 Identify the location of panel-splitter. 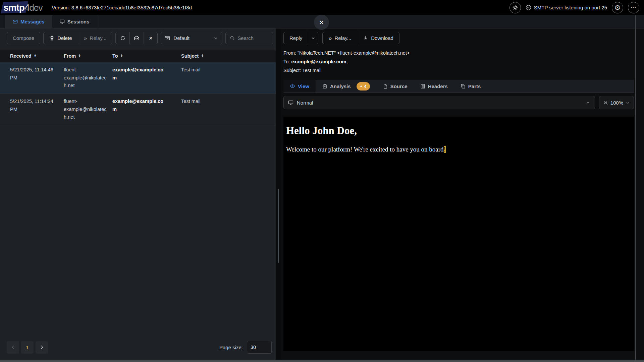
(278, 194).